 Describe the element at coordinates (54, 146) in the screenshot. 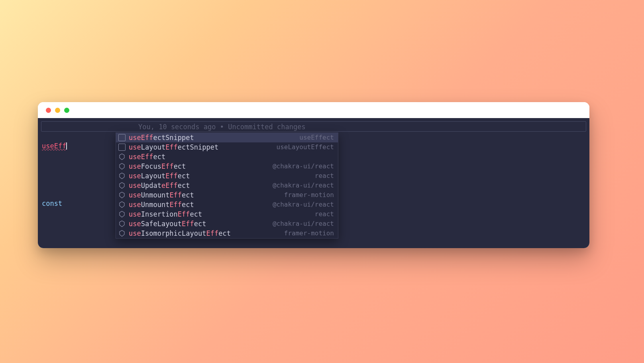

I see `typed-token: useEff` at that location.